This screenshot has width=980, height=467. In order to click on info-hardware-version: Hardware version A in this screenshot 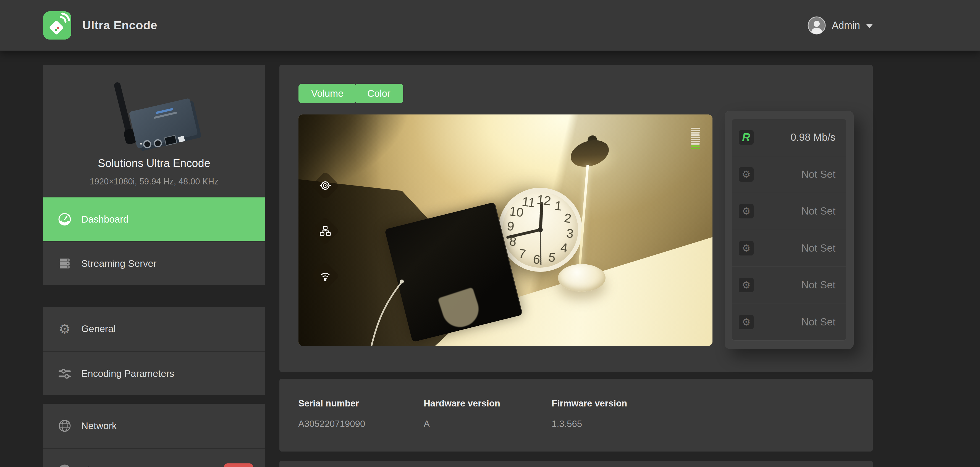, I will do `click(488, 425)`.